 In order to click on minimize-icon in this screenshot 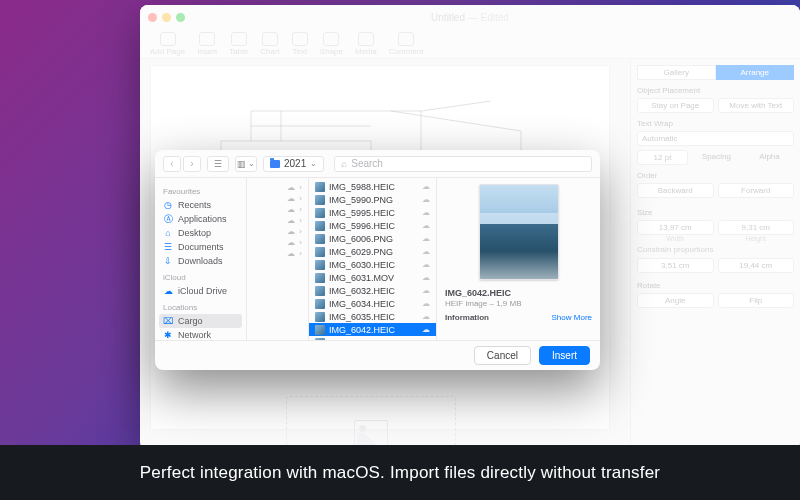, I will do `click(166, 18)`.